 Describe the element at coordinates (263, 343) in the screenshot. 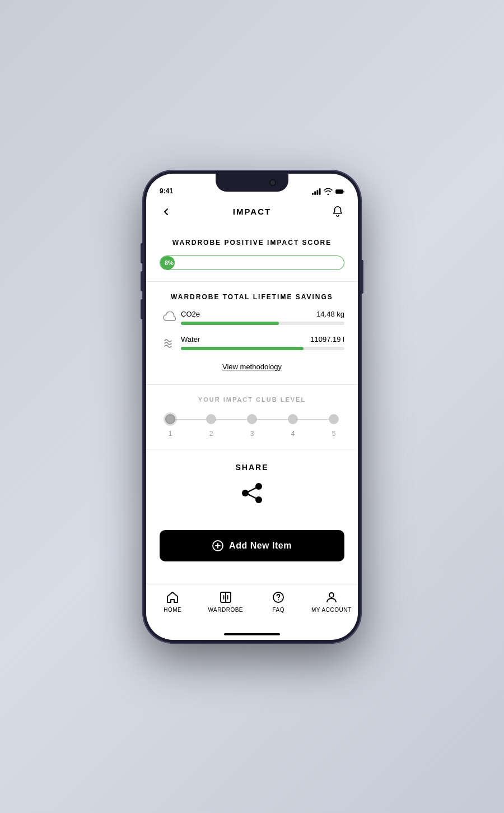

I see `water-content: Water 11097.19 l` at that location.